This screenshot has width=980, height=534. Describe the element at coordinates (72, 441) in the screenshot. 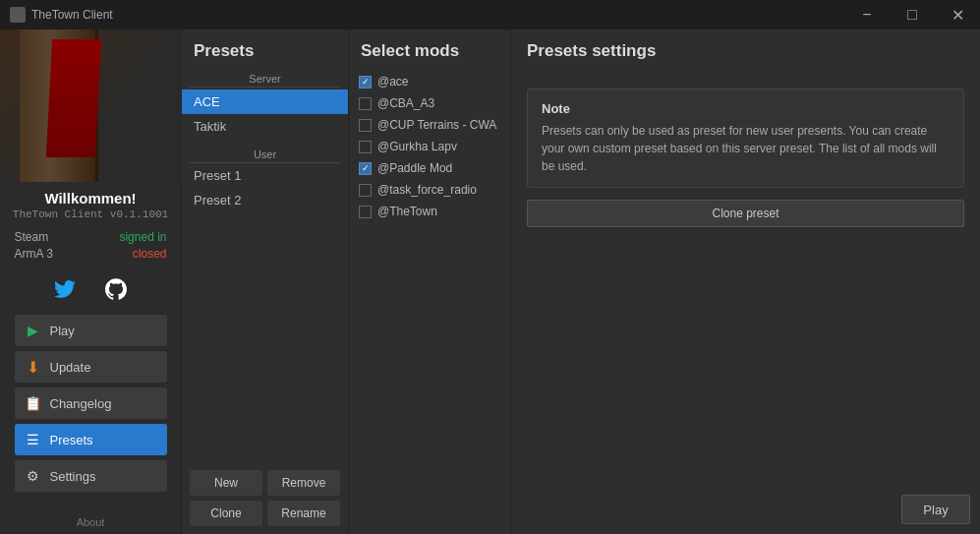

I see `nav-presets-label: Presets` at that location.